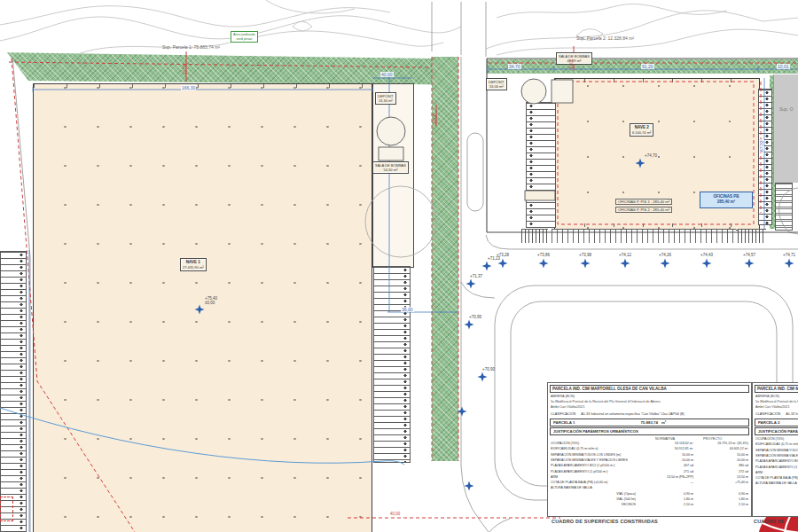 The width and height of the screenshot is (798, 532). Describe the element at coordinates (642, 133) in the screenshot. I see `nave2-area: 6.140,74 m²` at that location.